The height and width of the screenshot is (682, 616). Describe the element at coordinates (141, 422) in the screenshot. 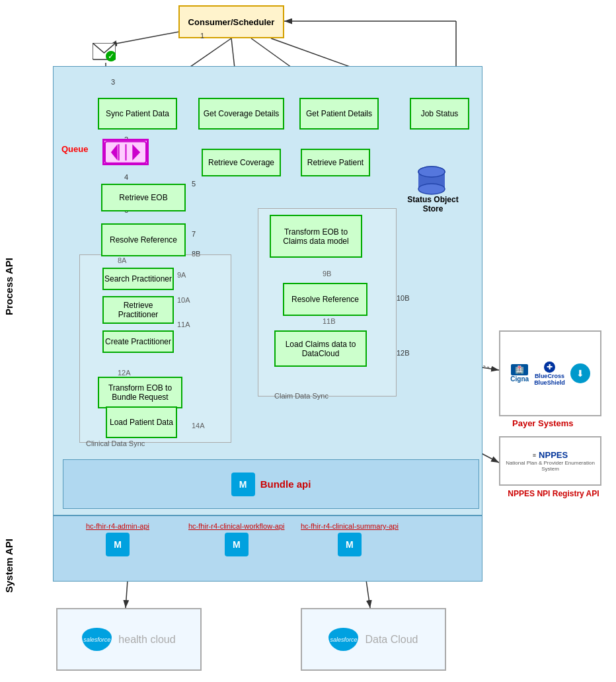

I see `load-patient-data-label: Load Patient Data` at that location.